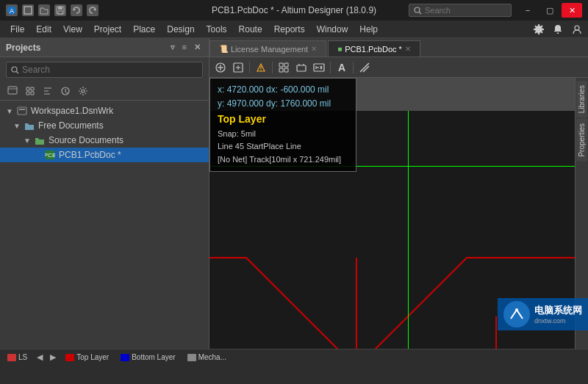 The image size is (588, 384). I want to click on save-icon, so click(60, 10).